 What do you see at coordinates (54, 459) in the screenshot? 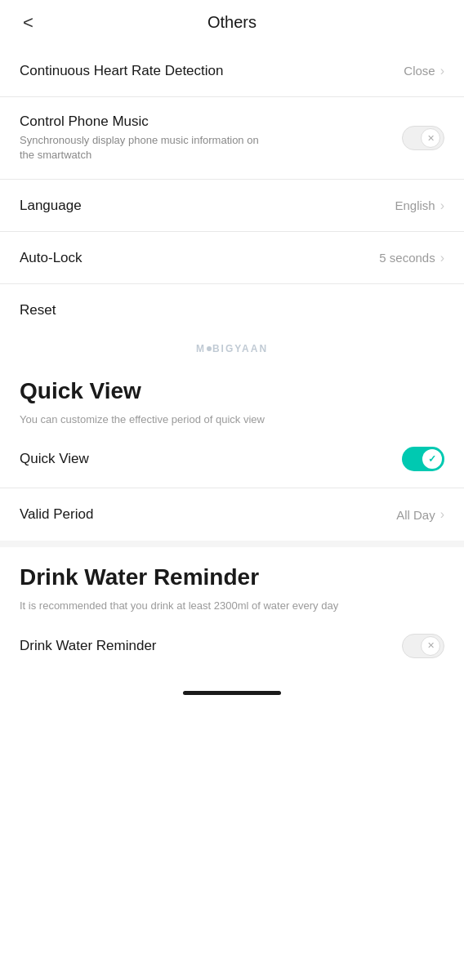
I see `quick-view-label: Quick View` at bounding box center [54, 459].